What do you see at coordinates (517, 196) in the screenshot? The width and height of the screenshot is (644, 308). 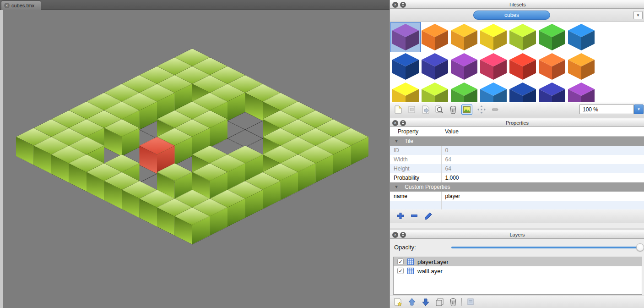 I see `property-row: name player` at bounding box center [517, 196].